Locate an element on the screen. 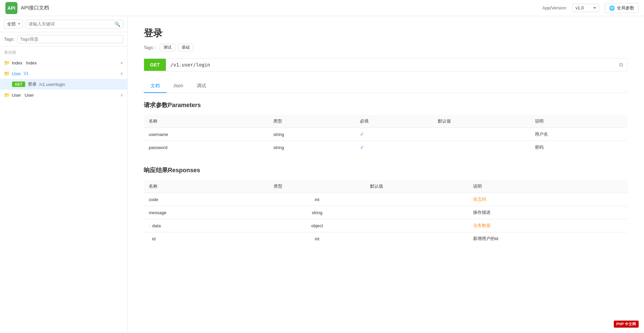 This screenshot has height=333, width=644. request-section-title: 请求参数Parameters is located at coordinates (386, 105).